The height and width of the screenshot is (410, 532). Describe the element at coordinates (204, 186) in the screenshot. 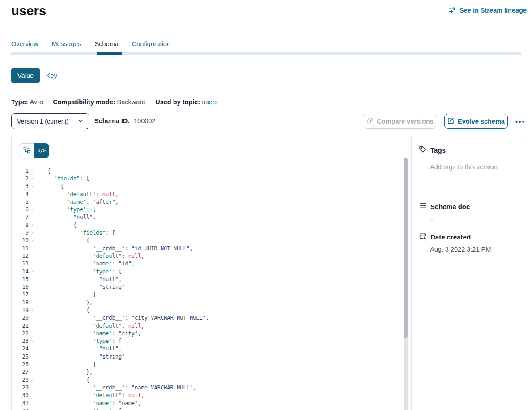

I see `code-line: 3▾ {` at that location.